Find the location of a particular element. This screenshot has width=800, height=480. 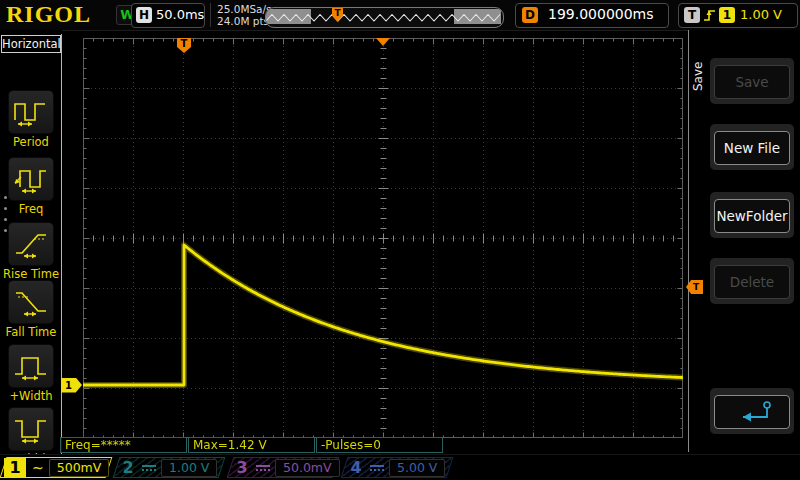

measure-item-period: Period is located at coordinates (31, 120).